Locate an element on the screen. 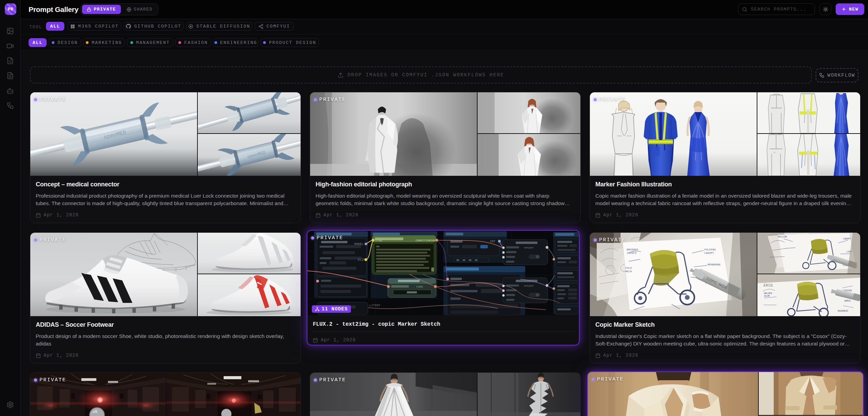 This screenshot has width=868, height=416. svg-text: ALUM is located at coordinates (767, 296).